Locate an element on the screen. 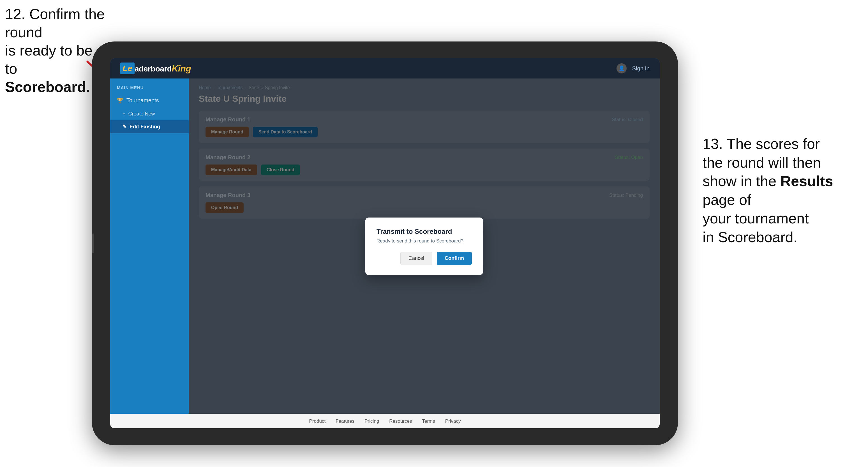 The height and width of the screenshot is (467, 868). sidebar-item-create-new: + Create New is located at coordinates (150, 114).